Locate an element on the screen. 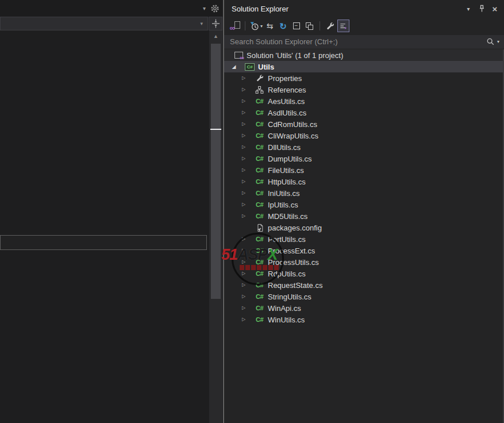 The image size is (504, 423). tree-item: ▷ C# RdpUtils.cs is located at coordinates (364, 274).